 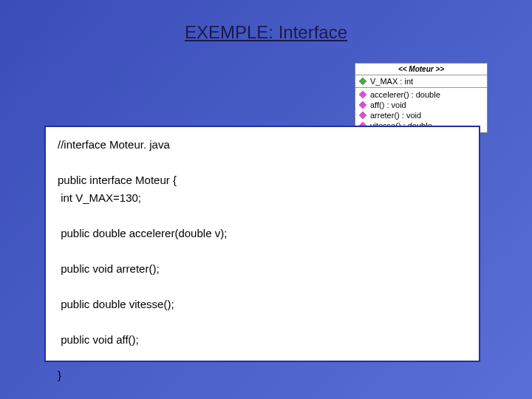 What do you see at coordinates (421, 69) in the screenshot?
I see `uml-header: << Moteur >>` at bounding box center [421, 69].